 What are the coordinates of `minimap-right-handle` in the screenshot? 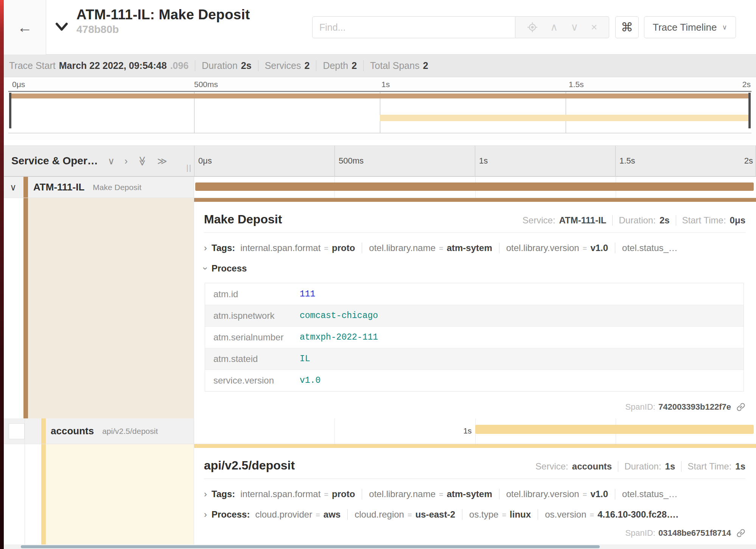 It's located at (750, 111).